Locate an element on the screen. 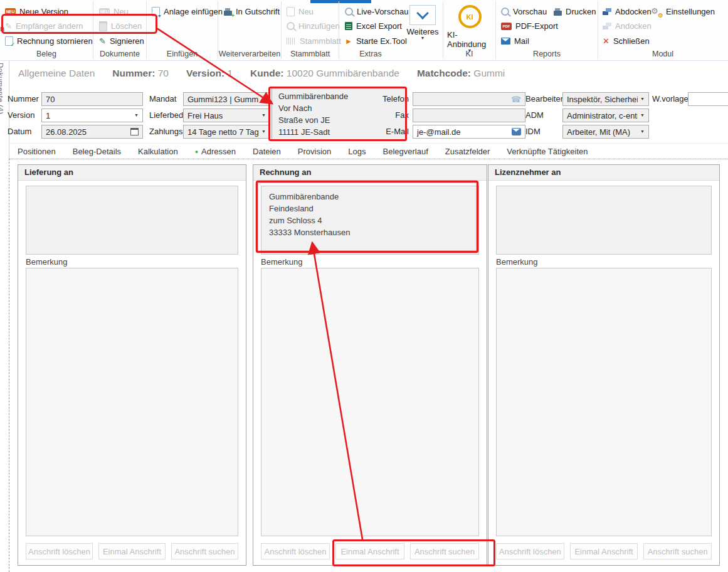 This screenshot has width=728, height=572. tab-belegverlauf: Belegverlauf is located at coordinates (406, 152).